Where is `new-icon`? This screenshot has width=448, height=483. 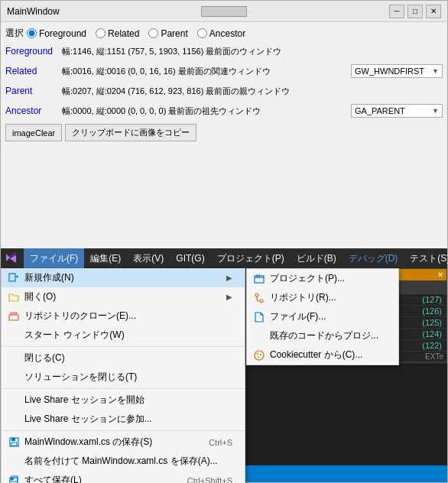 new-icon is located at coordinates (14, 278).